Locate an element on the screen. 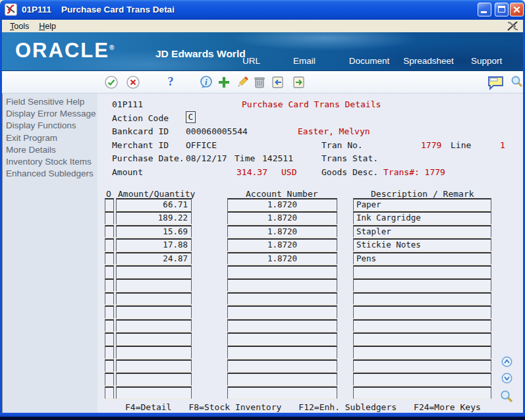 The width and height of the screenshot is (525, 420). cell-amount: 17.88 is located at coordinates (154, 245).